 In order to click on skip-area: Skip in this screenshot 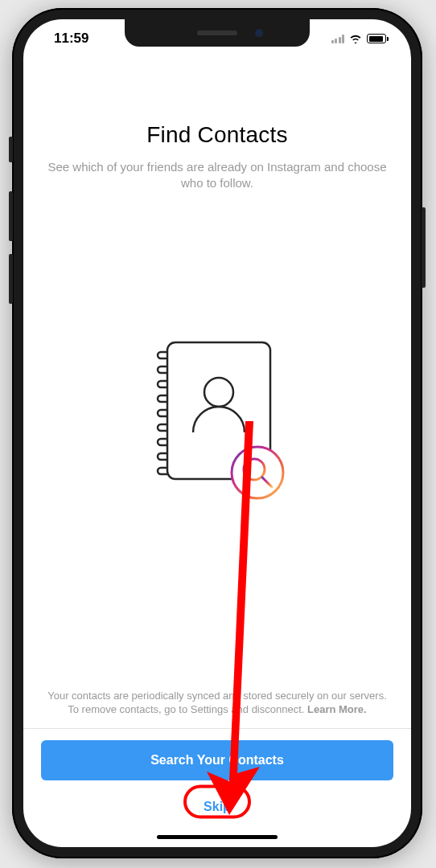, I will do `click(217, 804)`.